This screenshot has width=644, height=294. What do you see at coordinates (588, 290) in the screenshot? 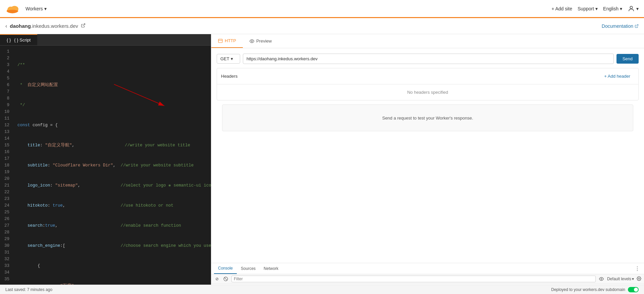
I see `deploy-text: Deployed to your workers.dev subdomain` at bounding box center [588, 290].